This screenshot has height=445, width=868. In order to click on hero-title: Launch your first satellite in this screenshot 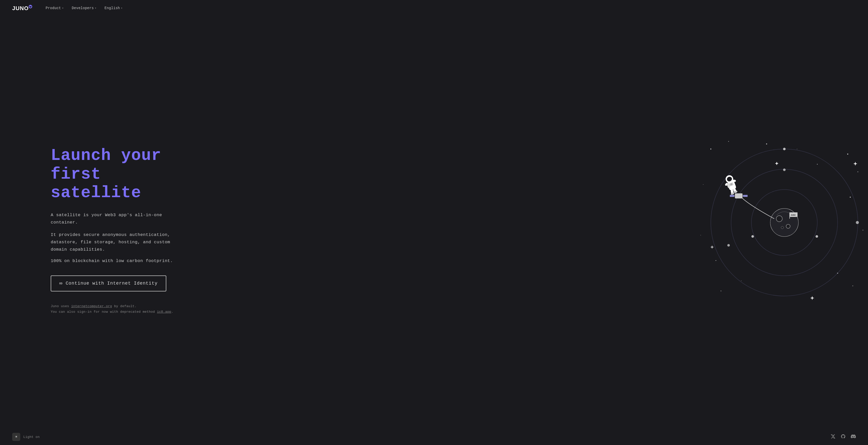, I will do `click(114, 174)`.